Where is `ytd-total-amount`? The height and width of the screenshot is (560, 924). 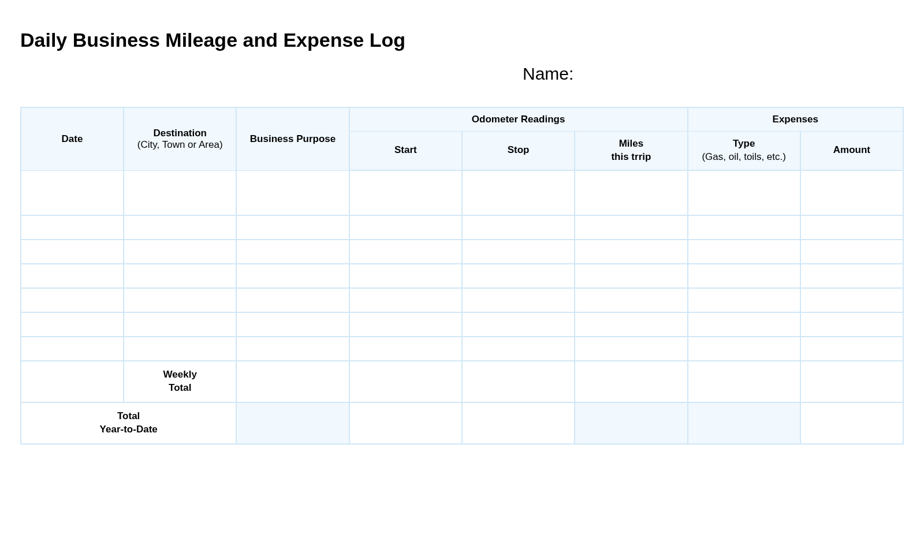 ytd-total-amount is located at coordinates (852, 423).